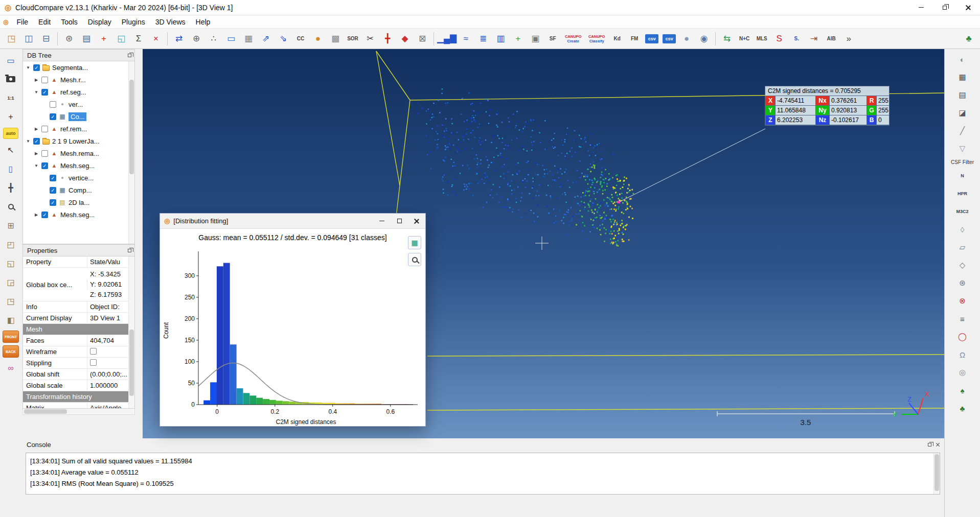 The image size is (980, 517). I want to click on tree-item-co: ✓▦Co..., so click(79, 116).